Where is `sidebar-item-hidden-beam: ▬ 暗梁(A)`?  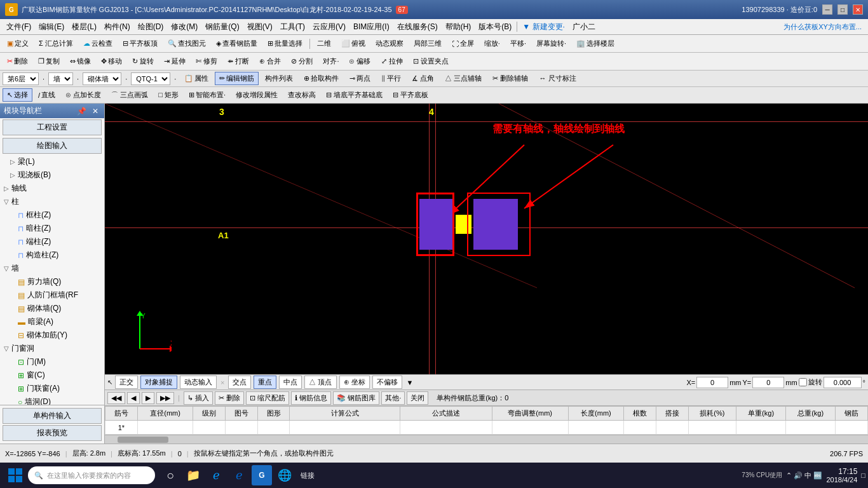
sidebar-item-hidden-beam: ▬ 暗梁(A) is located at coordinates (52, 322).